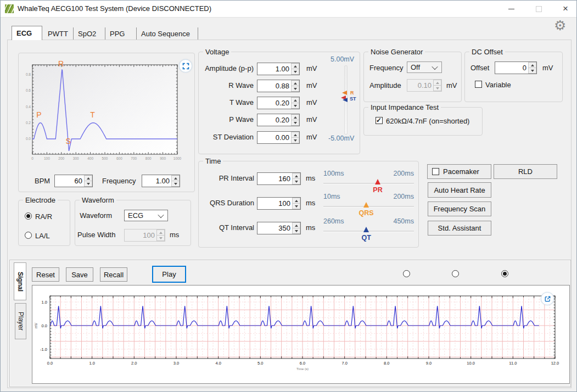 The height and width of the screenshot is (392, 577). I want to click on pacemaker-box: Pacemaker, so click(459, 171).